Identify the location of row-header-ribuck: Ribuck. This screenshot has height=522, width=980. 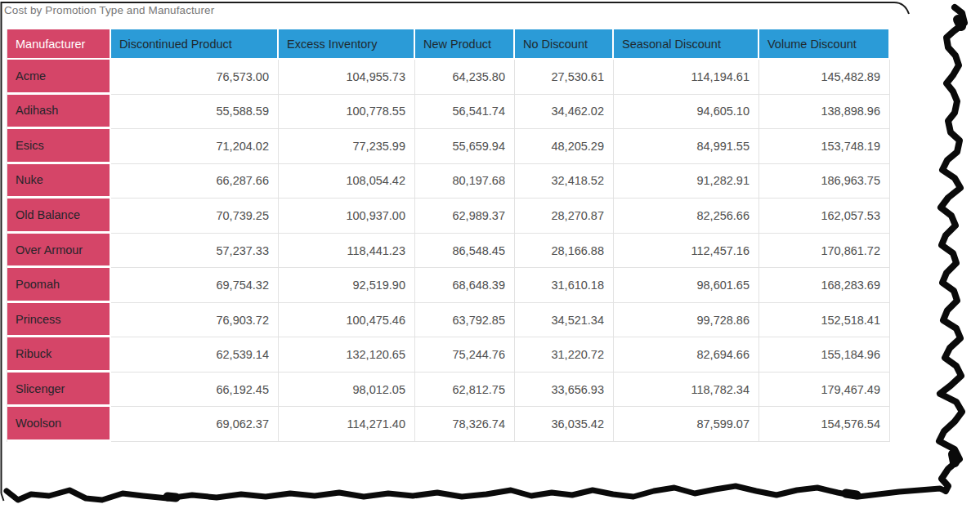
(59, 355).